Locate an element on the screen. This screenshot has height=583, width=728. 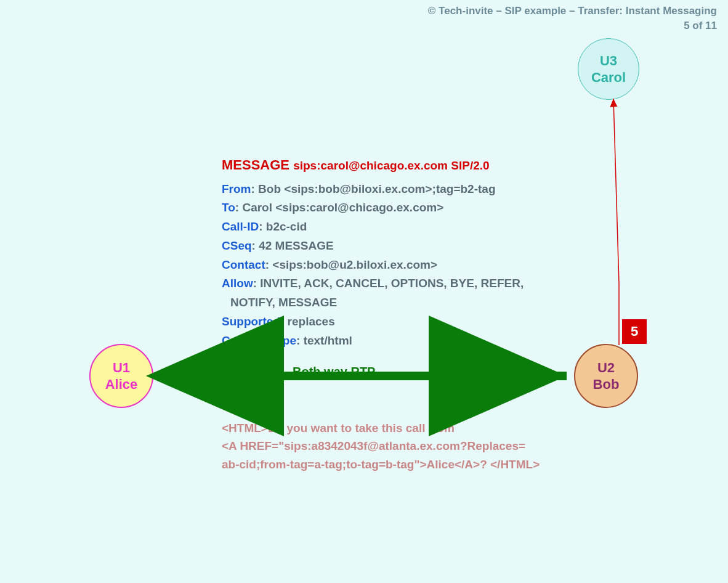
message-body: <HTML>Do you want to take this call from… is located at coordinates (394, 446).